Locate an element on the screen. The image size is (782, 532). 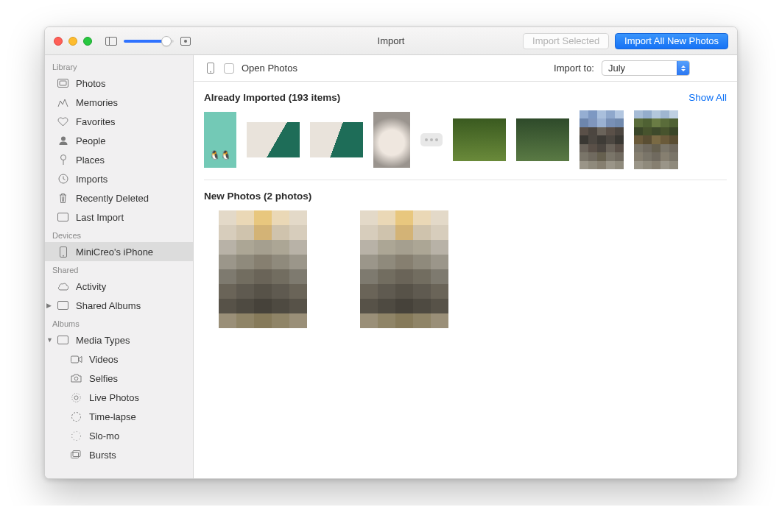
sidebar-item-label: Last Import is located at coordinates (100, 218).